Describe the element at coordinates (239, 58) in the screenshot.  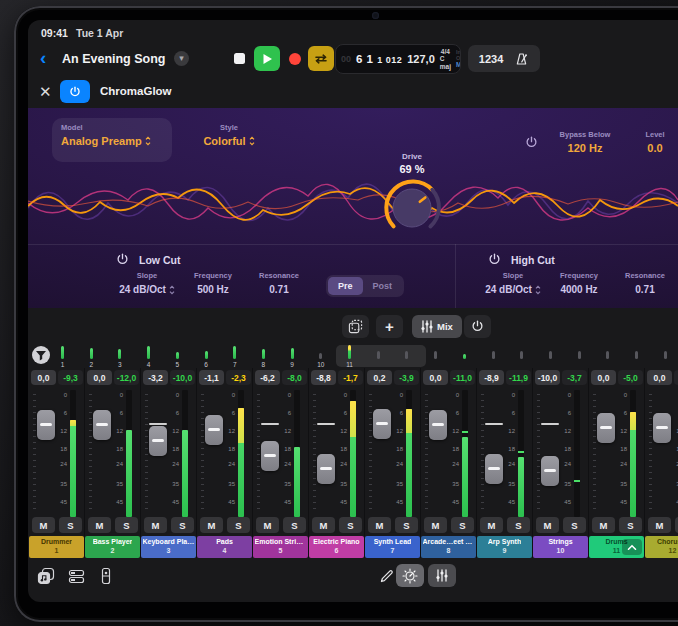
I see `stop-button` at that location.